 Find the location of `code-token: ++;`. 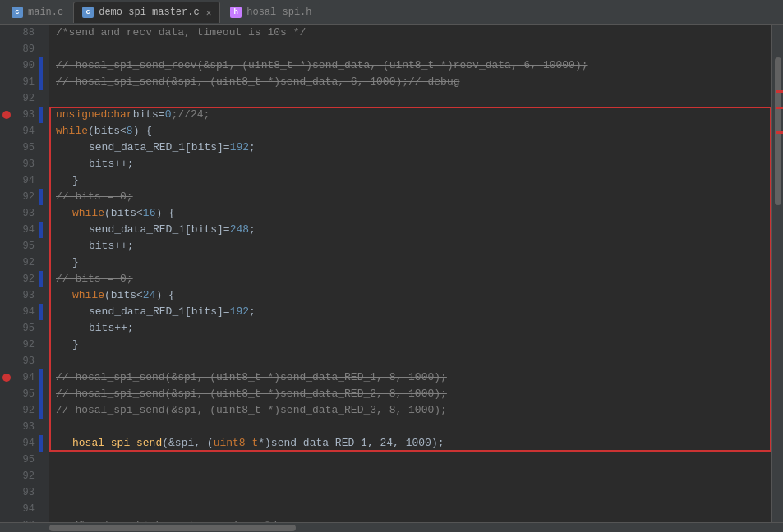

code-token: ++; is located at coordinates (123, 164).